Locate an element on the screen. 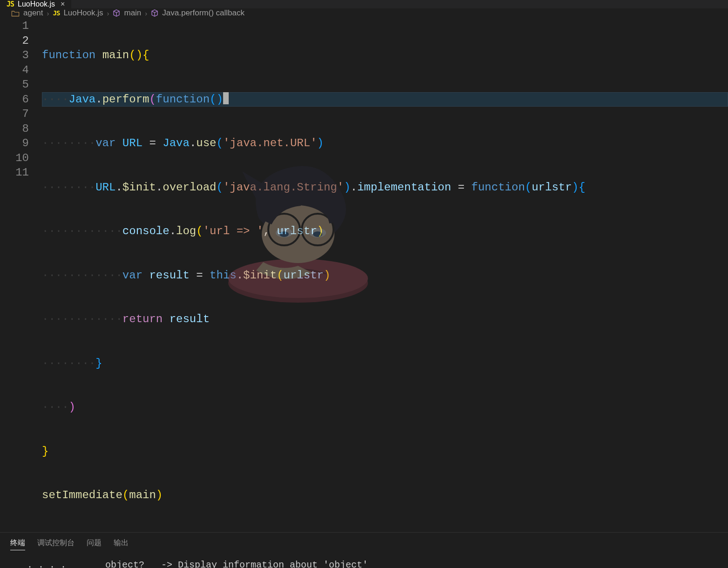  tab-bar: JS LuoHook.js × is located at coordinates (364, 4).